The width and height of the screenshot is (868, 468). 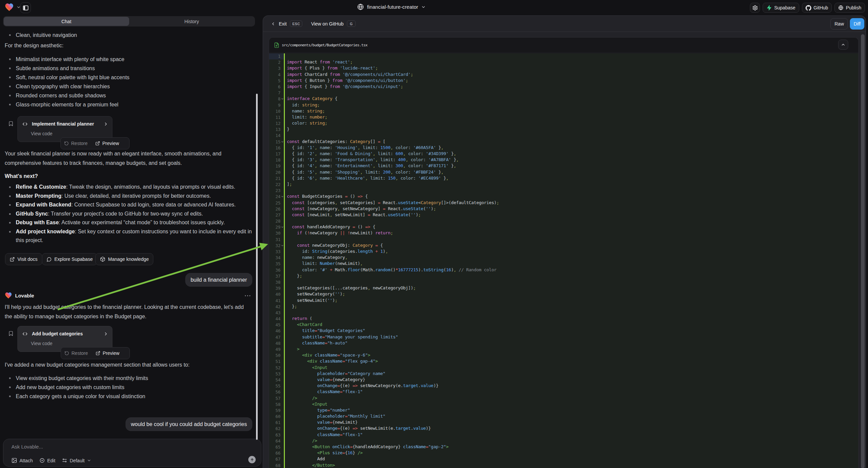 What do you see at coordinates (113, 158) in the screenshot?
I see `ready-paragraph: Your sleek financial planner is now read…` at bounding box center [113, 158].